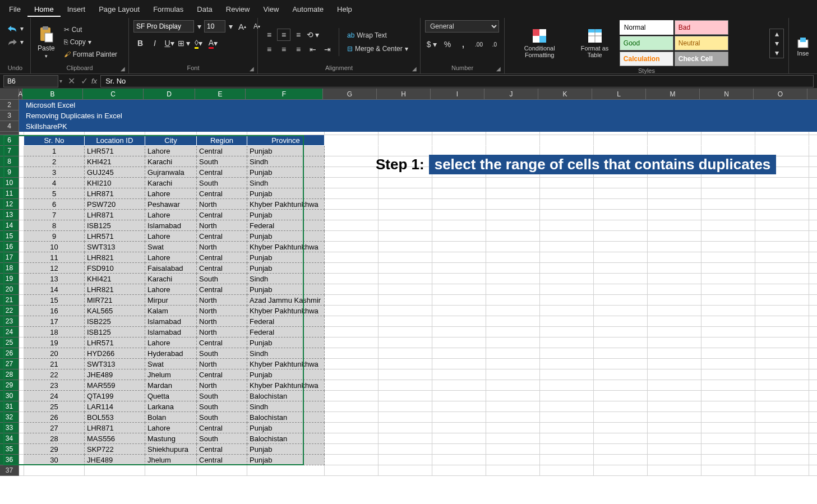 The height and width of the screenshot is (504, 817). Describe the element at coordinates (115, 407) in the screenshot. I see `cell-r31-cC: LAR114` at that location.